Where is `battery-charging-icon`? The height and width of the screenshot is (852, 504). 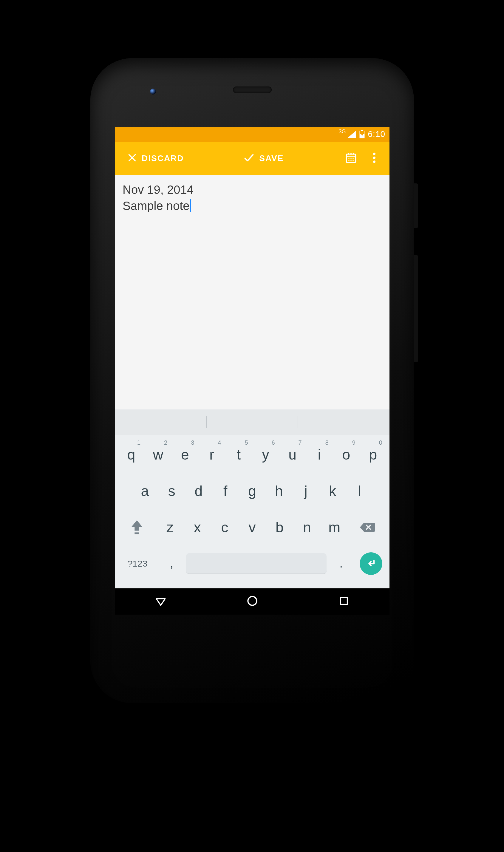 battery-charging-icon is located at coordinates (362, 134).